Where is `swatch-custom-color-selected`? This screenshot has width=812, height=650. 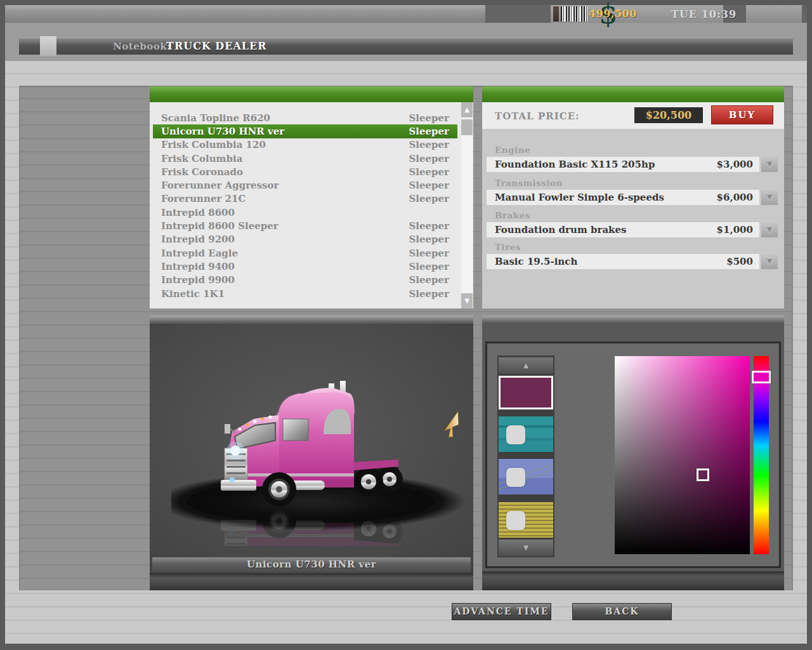
swatch-custom-color-selected is located at coordinates (526, 392).